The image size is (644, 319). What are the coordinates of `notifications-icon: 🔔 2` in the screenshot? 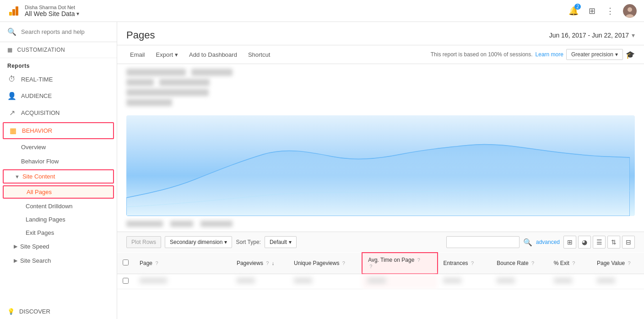 It's located at (574, 11).